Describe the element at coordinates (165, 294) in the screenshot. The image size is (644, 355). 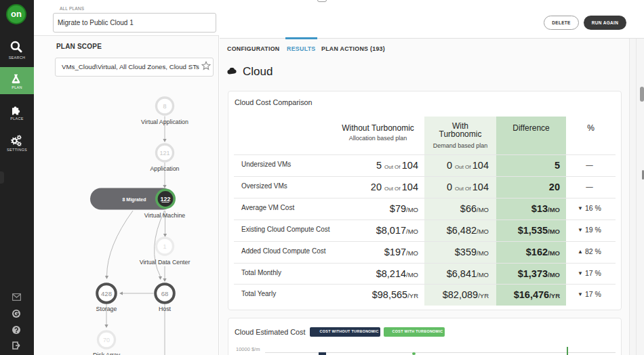
I see `svg-text: 68` at that location.